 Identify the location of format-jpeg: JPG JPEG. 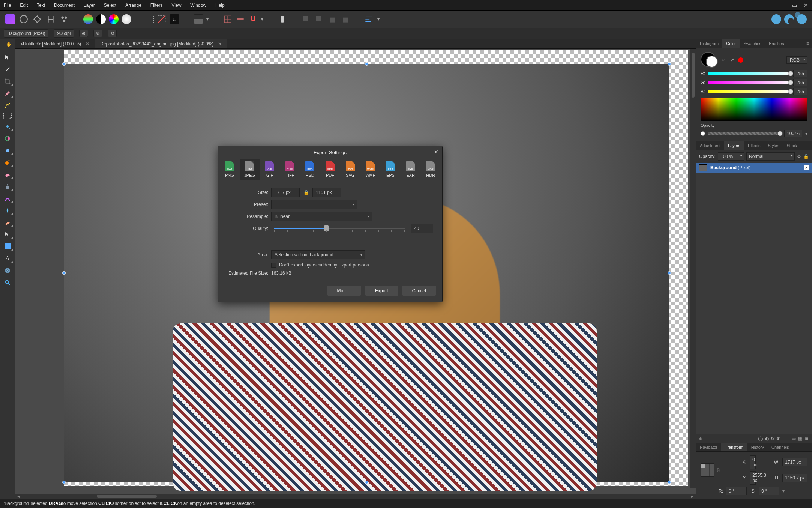
(250, 169).